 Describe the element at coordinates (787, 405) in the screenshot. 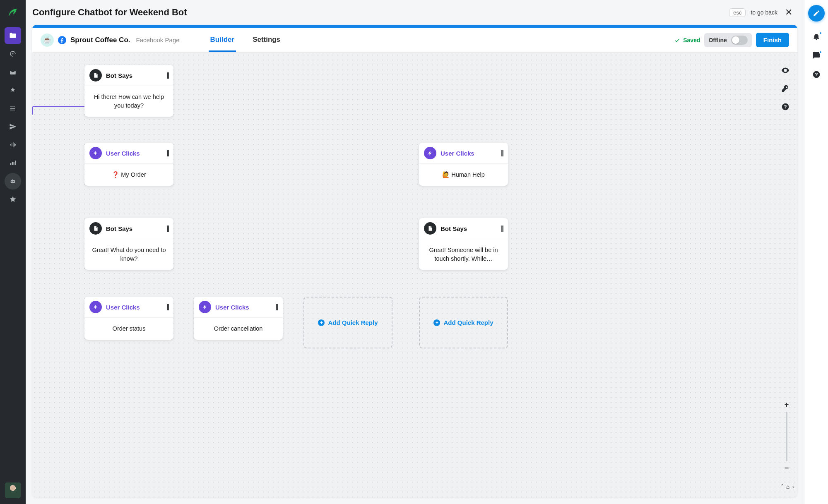

I see `zoom-in-icon: +` at that location.